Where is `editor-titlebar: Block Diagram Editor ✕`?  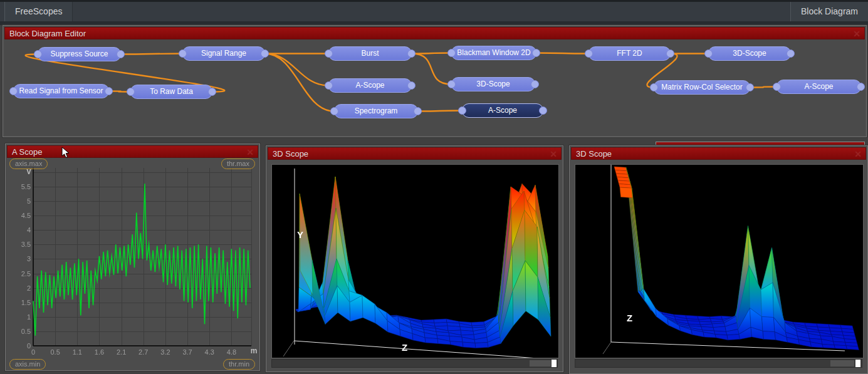 editor-titlebar: Block Diagram Editor ✕ is located at coordinates (435, 33).